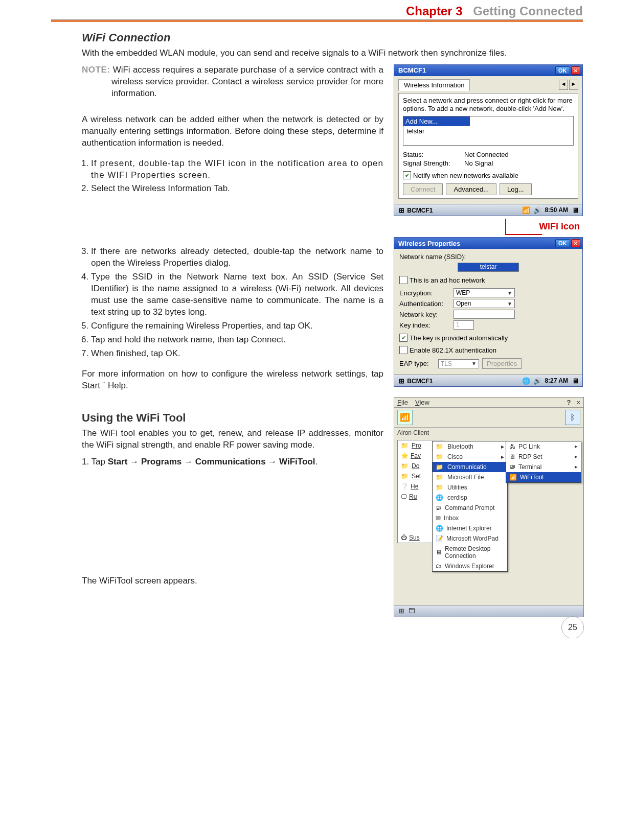  I want to click on help-icon: ?, so click(569, 403).